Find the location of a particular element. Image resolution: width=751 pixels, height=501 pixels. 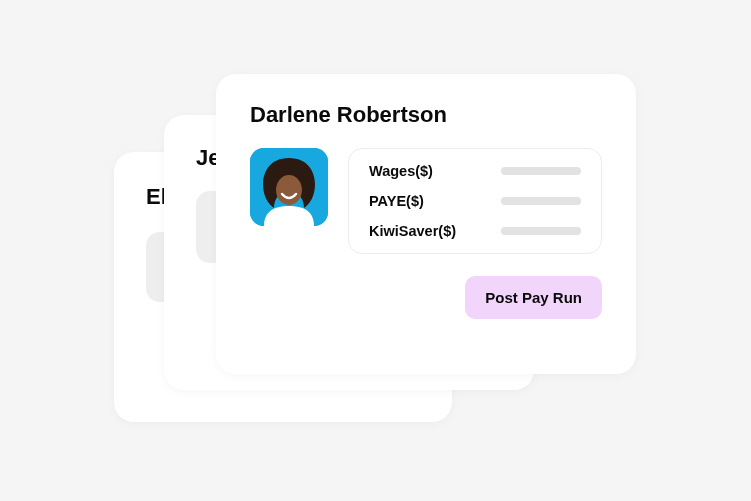

pay-details-box: Wages($) PAYE($) KiwiSaver($) is located at coordinates (475, 201).